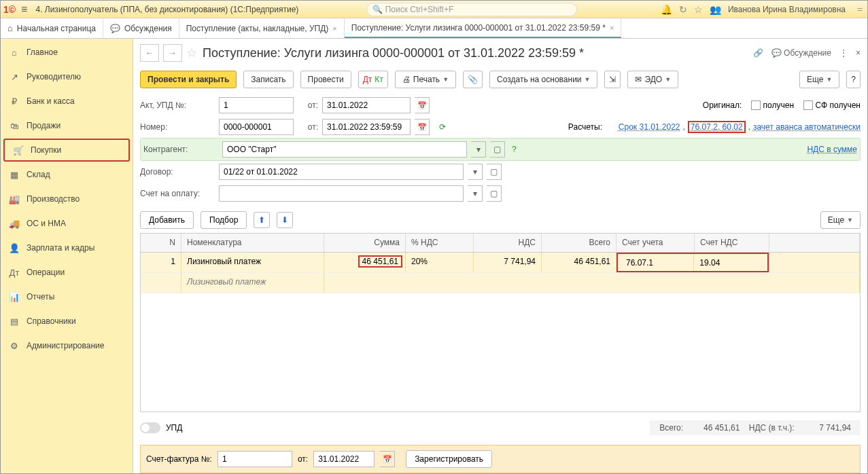  I want to click on sidebar-item-admin: ⚙Администрирование, so click(67, 346).